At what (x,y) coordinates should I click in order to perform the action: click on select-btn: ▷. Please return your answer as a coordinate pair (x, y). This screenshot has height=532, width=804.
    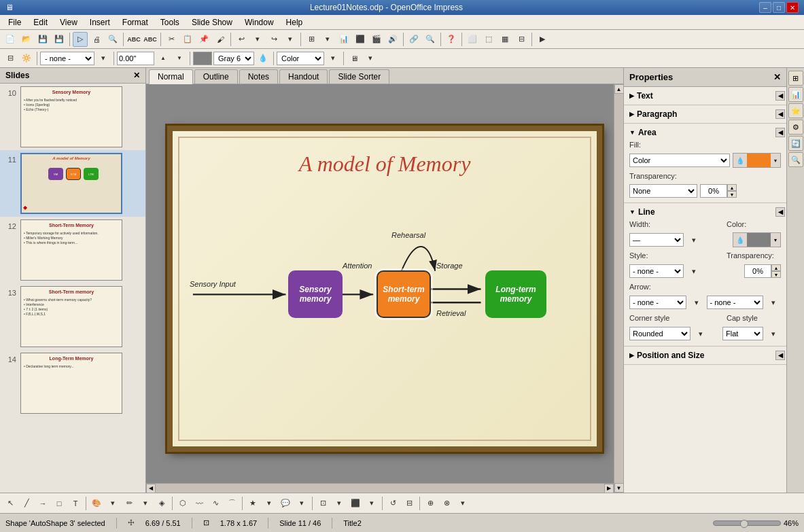
    Looking at the image, I should click on (80, 39).